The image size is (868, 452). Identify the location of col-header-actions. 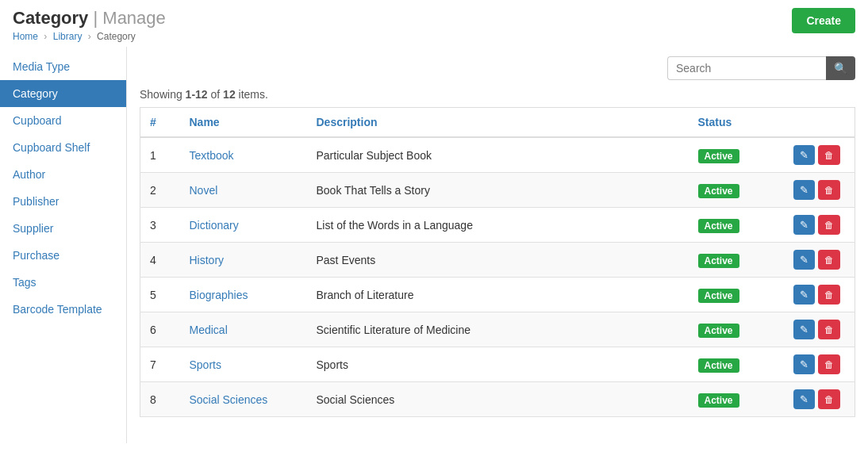
(820, 123).